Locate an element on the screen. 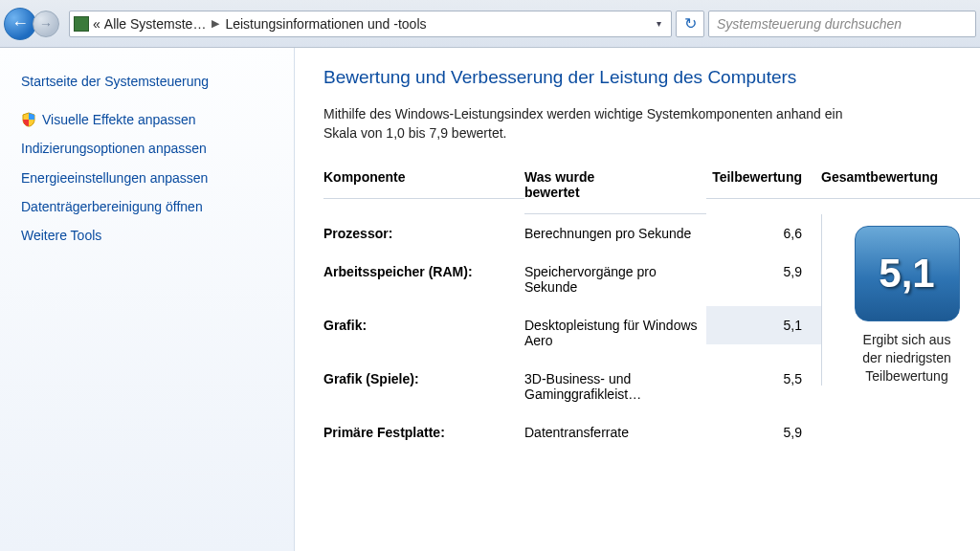  sidebar-item-label: Weitere Tools is located at coordinates (61, 235).